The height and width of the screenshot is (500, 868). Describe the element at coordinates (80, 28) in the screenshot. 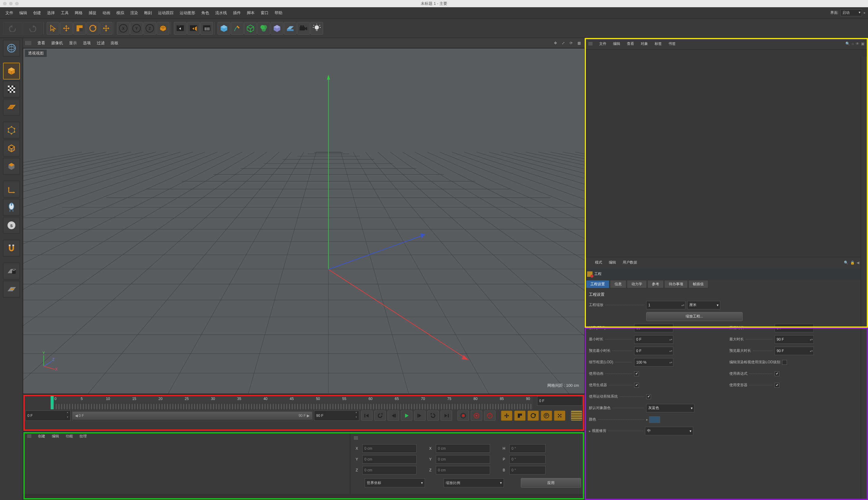

I see `scale-tool` at that location.